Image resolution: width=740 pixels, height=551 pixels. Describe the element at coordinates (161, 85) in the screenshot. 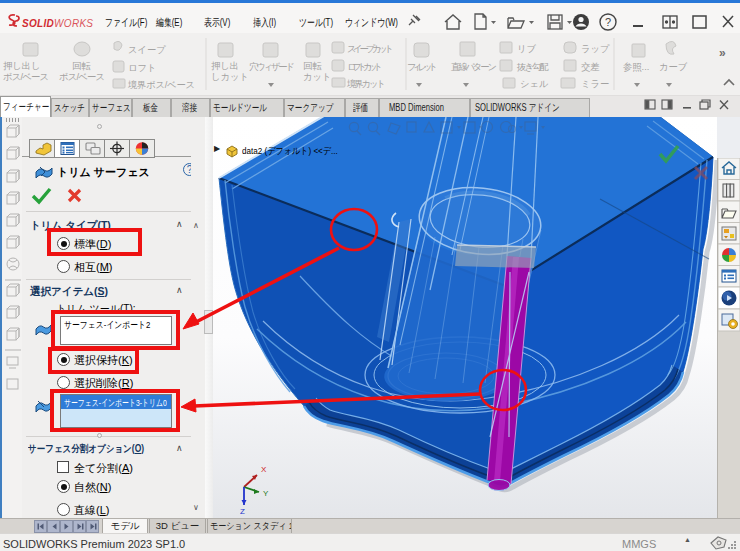

I see `svg-text: 境界ボス/ベース` at that location.